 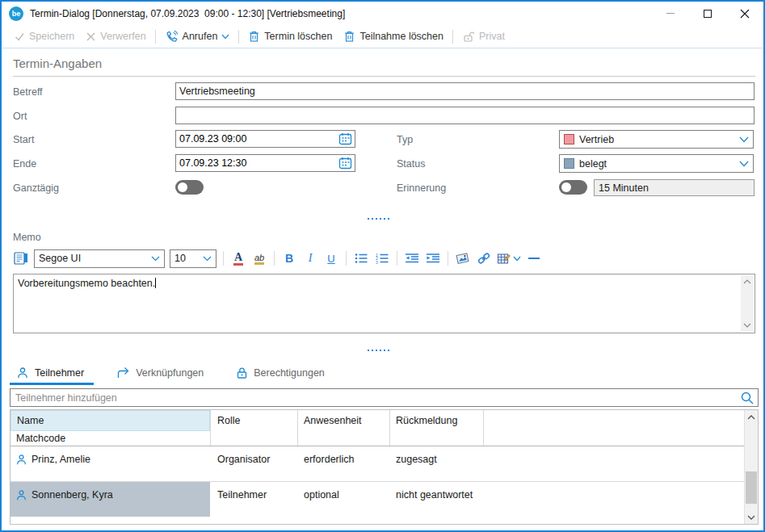 I want to click on subject-label: Betreff, so click(x=27, y=92).